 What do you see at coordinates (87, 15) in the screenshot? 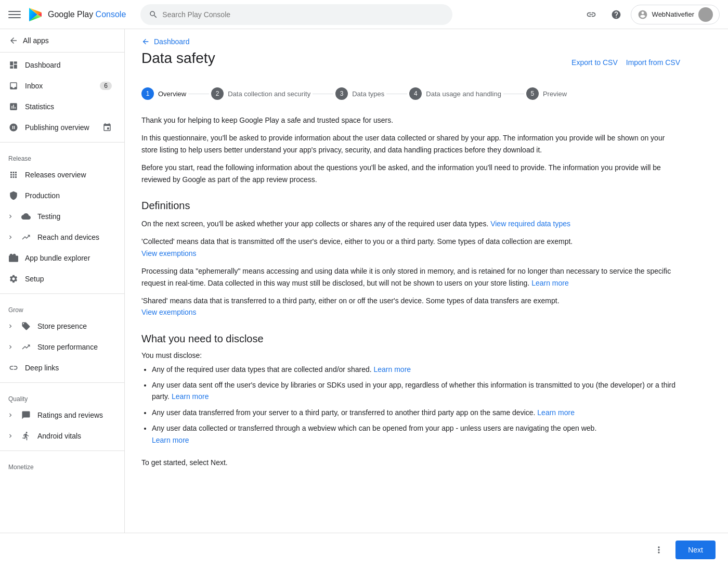
I see `topbar-brand-text: Google Play Console` at bounding box center [87, 15].